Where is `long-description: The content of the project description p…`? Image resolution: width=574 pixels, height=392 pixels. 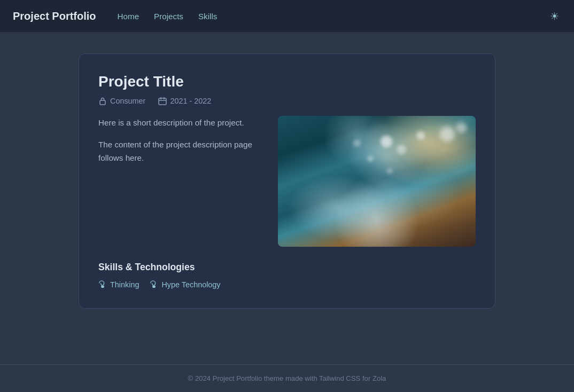
long-description: The content of the project description p… is located at coordinates (182, 151).